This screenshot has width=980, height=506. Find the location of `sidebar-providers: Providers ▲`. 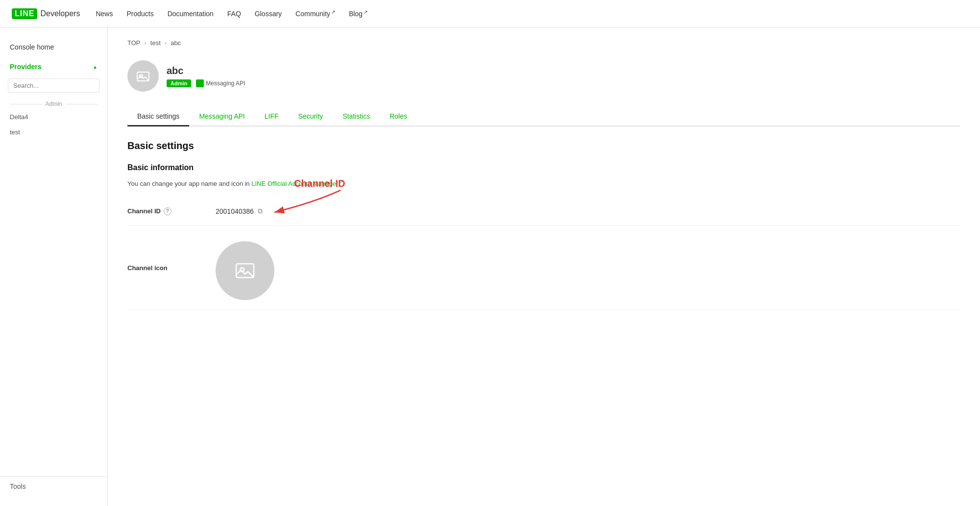

sidebar-providers: Providers ▲ is located at coordinates (54, 67).